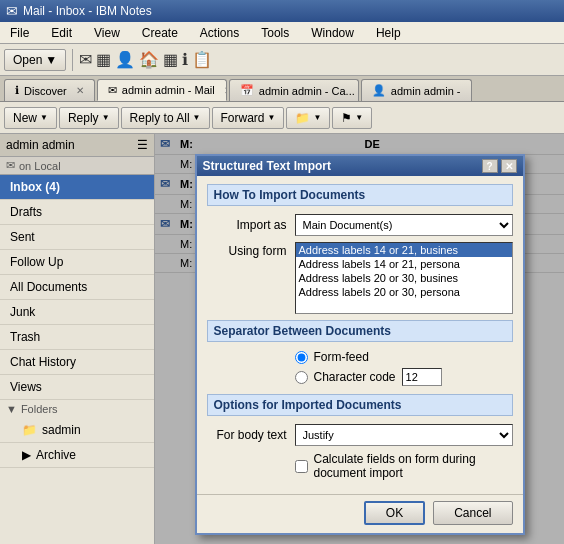 The image size is (564, 544). What do you see at coordinates (80, 90) in the screenshot?
I see `tab-discover-close: ✕` at bounding box center [80, 90].